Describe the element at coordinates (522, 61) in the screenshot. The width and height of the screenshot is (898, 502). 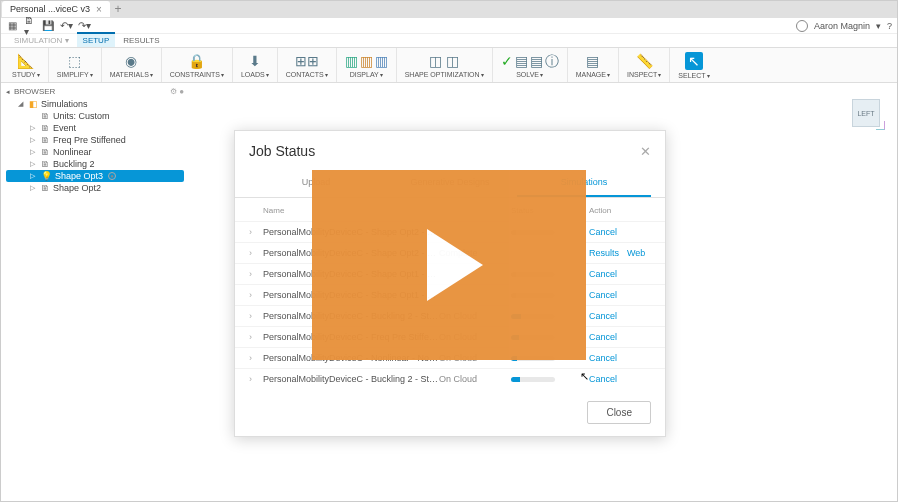
I see `solve-icon2: ▤` at that location.